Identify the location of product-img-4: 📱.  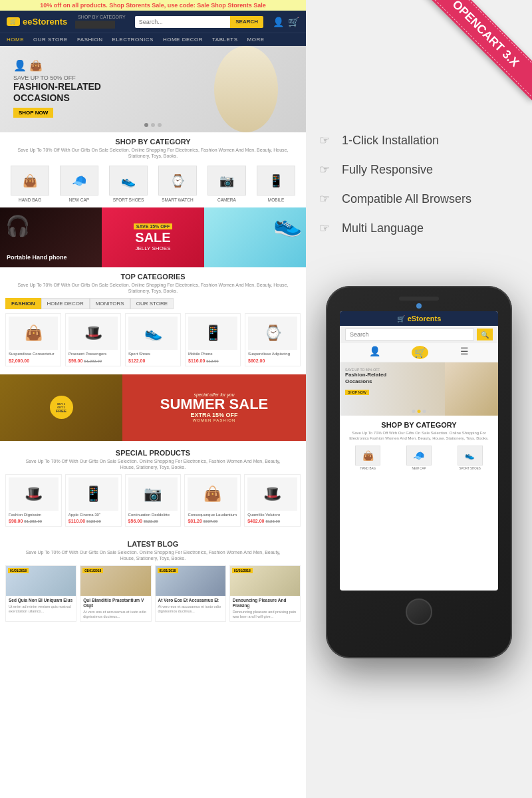
(213, 333).